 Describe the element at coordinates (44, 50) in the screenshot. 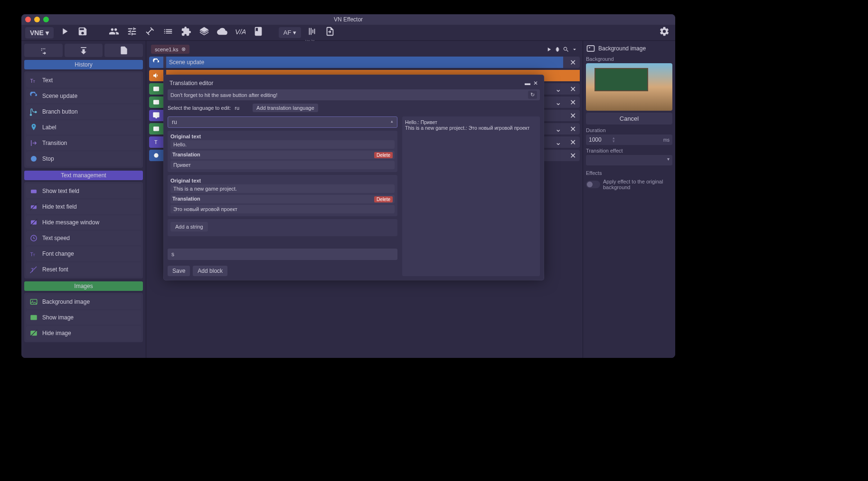

I see `sidebar-tab-flow` at that location.